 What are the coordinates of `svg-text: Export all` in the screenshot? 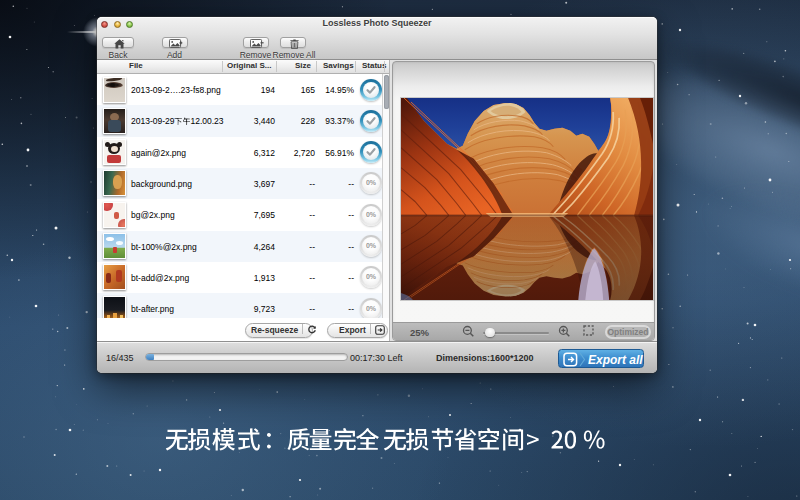 It's located at (616, 360).